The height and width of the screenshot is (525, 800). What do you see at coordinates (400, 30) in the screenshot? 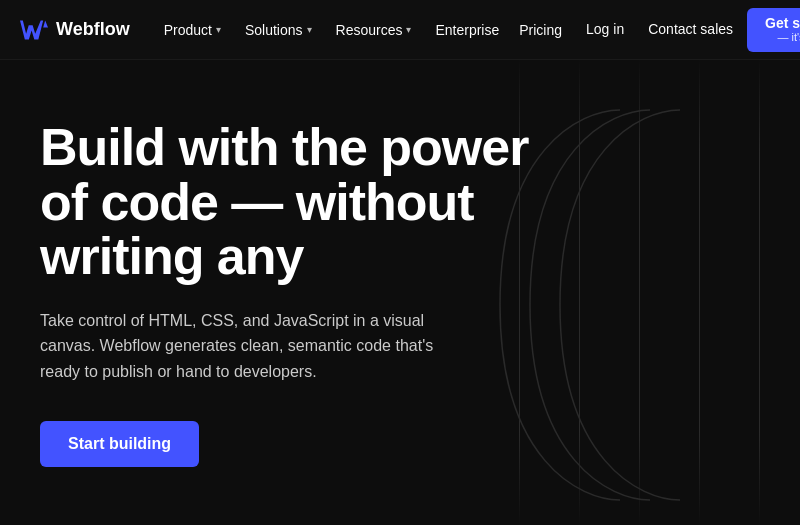
I see `navbar: Webflow Product ▾ Solutions ▾ Resources …` at bounding box center [400, 30].